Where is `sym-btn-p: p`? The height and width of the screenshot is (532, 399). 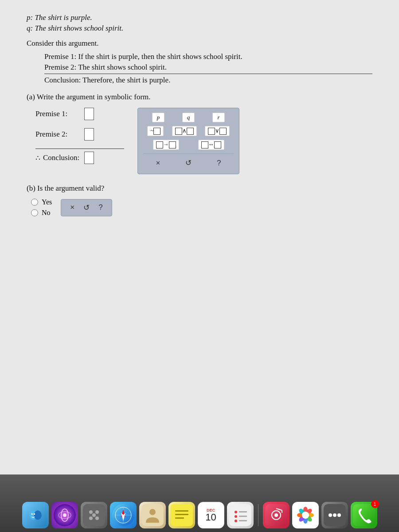
sym-btn-p: p is located at coordinates (158, 117).